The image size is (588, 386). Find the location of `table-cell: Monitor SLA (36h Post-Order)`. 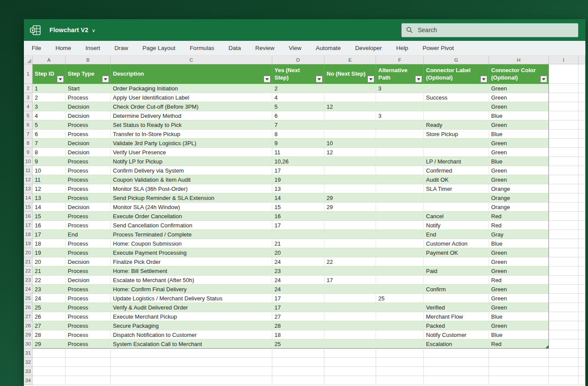

table-cell: Monitor SLA (36h Post-Order) is located at coordinates (192, 189).